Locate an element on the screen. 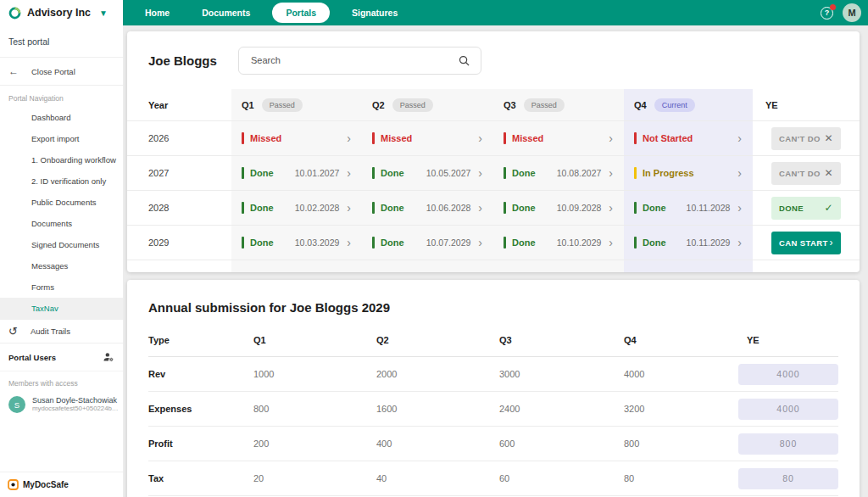  sidebar-item-signed-documents: Signed Documents is located at coordinates (61, 244).